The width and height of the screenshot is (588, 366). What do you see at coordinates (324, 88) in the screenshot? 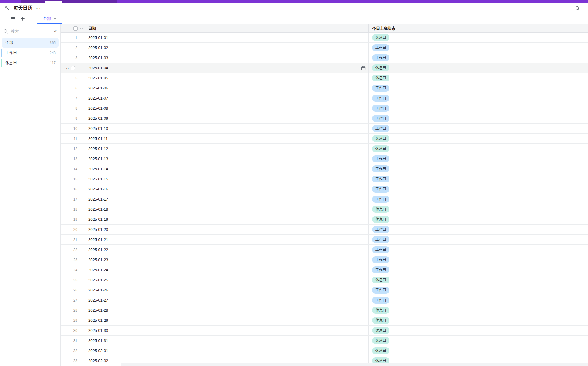
I see `table-row: 6 2025-01-06 工作日` at bounding box center [324, 88].